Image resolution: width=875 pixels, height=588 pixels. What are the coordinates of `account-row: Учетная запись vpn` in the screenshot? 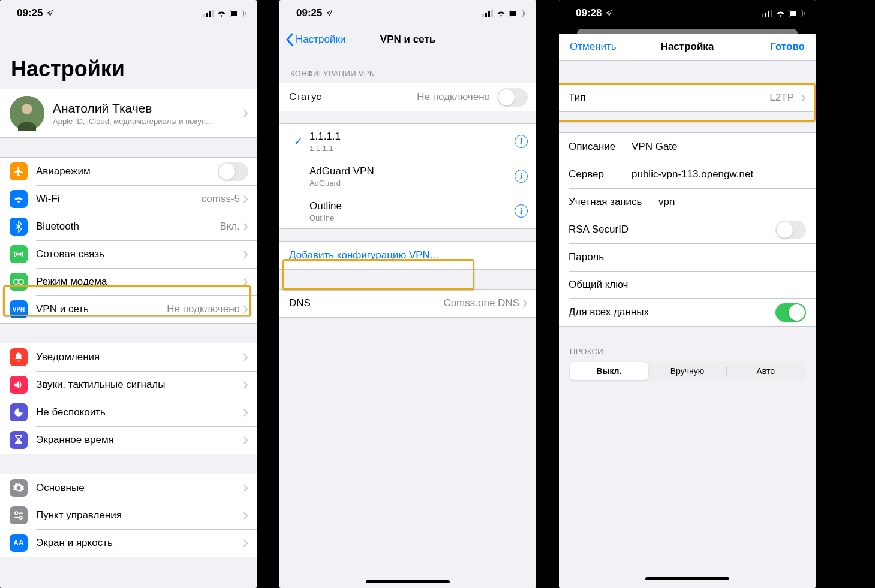 It's located at (687, 202).